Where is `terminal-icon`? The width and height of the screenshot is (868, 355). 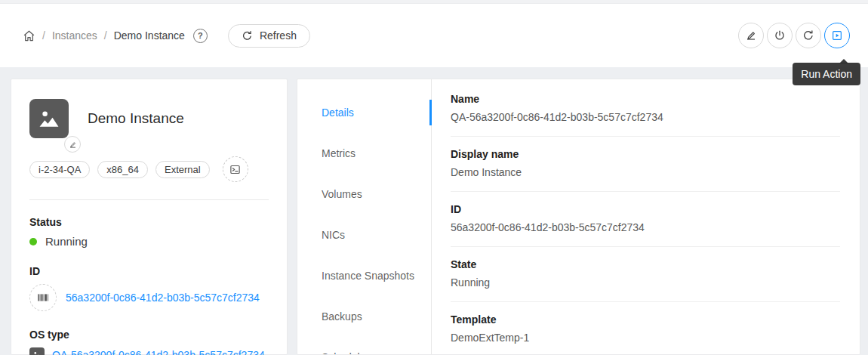 terminal-icon is located at coordinates (235, 169).